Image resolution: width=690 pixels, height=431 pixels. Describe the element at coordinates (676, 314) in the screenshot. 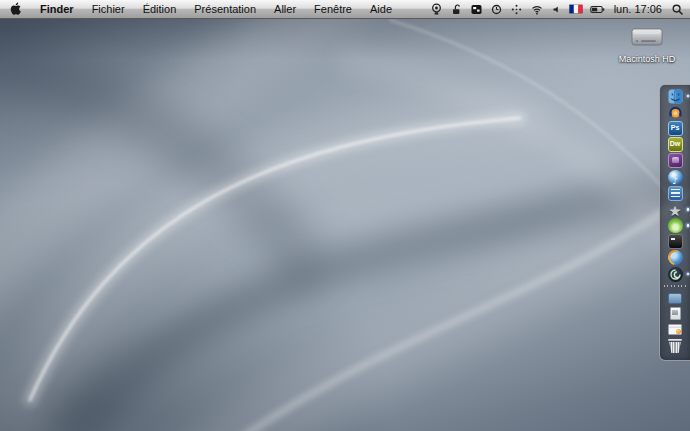

I see `document-stack-icon` at that location.